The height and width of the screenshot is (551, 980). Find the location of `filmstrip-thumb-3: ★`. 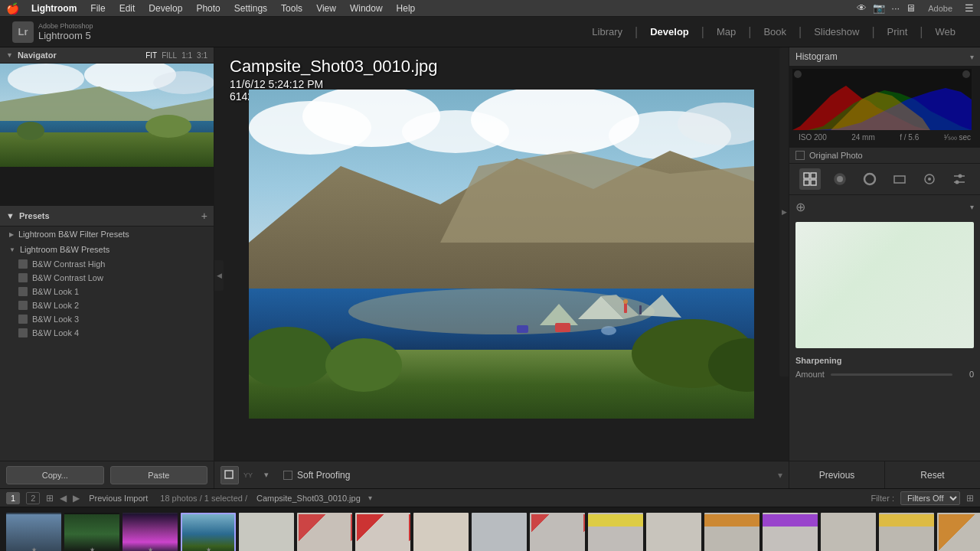

filmstrip-thumb-3: ★ is located at coordinates (150, 533).